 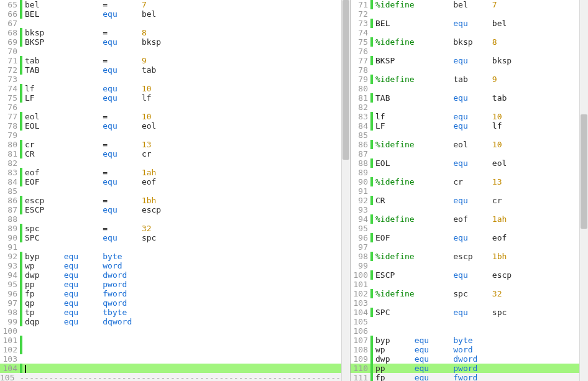 I want to click on code-line: 87, so click(x=465, y=154).